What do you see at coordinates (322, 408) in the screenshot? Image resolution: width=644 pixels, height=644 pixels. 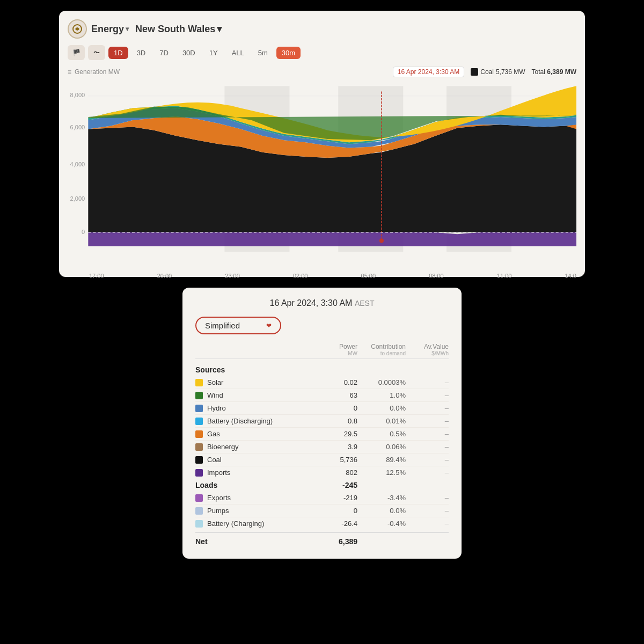 I see `table-row: Hydro 0 0.0% –` at bounding box center [322, 408].